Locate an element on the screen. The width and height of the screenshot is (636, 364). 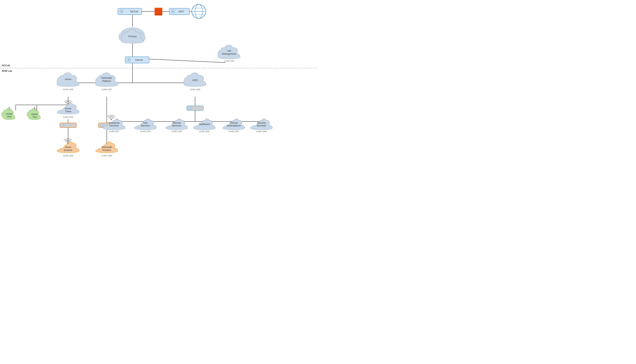
remote-services-label: Remote is located at coordinates (177, 123).